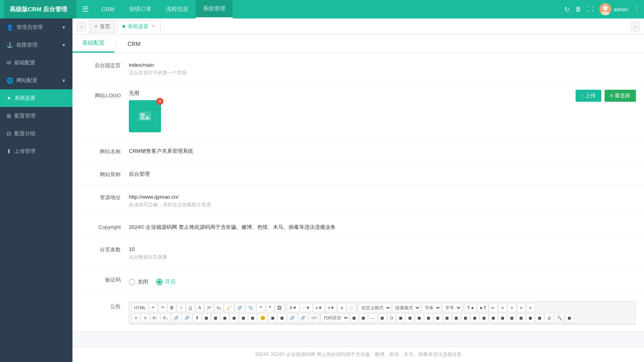 This screenshot has height=362, width=644. What do you see at coordinates (335, 318) in the screenshot?
I see `editor-select-lang: 代码语言` at bounding box center [335, 318].